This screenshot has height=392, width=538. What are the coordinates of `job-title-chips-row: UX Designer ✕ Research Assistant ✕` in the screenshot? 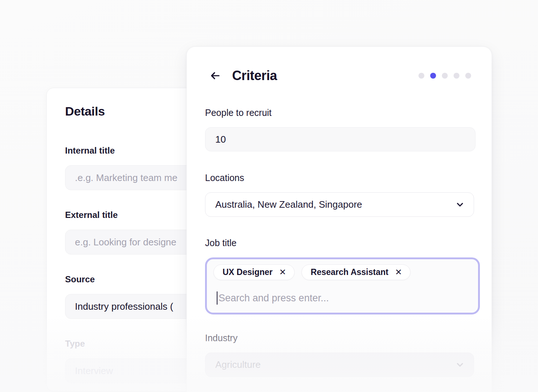 It's located at (342, 272).